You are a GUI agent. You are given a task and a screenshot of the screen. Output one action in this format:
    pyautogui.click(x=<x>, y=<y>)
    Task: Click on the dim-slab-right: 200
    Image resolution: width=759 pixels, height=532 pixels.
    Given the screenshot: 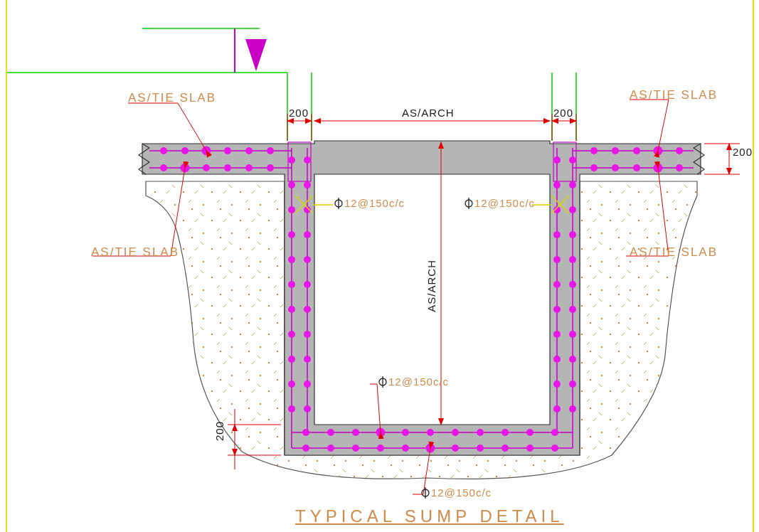 What is the action you would take?
    pyautogui.click(x=743, y=152)
    